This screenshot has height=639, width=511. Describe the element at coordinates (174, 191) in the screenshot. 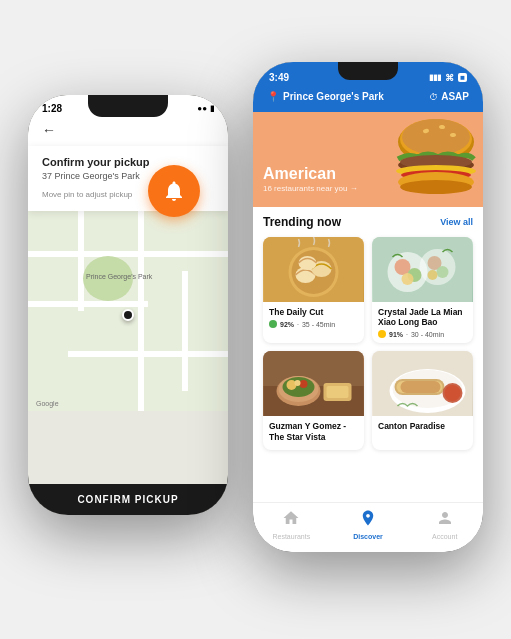

I see `notification-bell-badge` at that location.